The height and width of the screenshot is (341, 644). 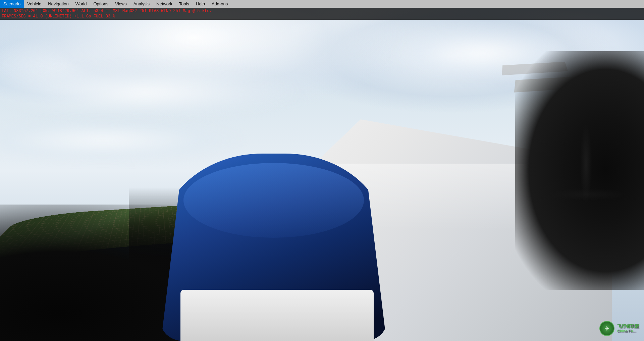 What do you see at coordinates (586, 179) in the screenshot?
I see `propeller-blur` at bounding box center [586, 179].